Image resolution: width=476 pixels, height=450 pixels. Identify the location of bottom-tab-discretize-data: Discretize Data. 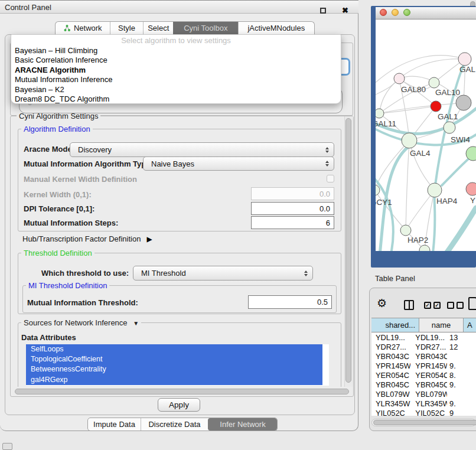
(174, 424).